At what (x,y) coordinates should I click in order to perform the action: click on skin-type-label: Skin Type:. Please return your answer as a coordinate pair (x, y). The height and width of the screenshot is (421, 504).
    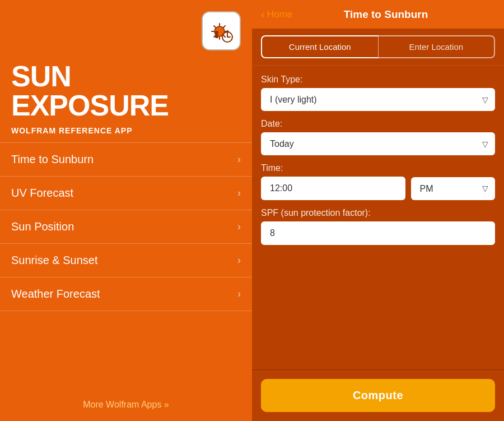
    Looking at the image, I should click on (378, 80).